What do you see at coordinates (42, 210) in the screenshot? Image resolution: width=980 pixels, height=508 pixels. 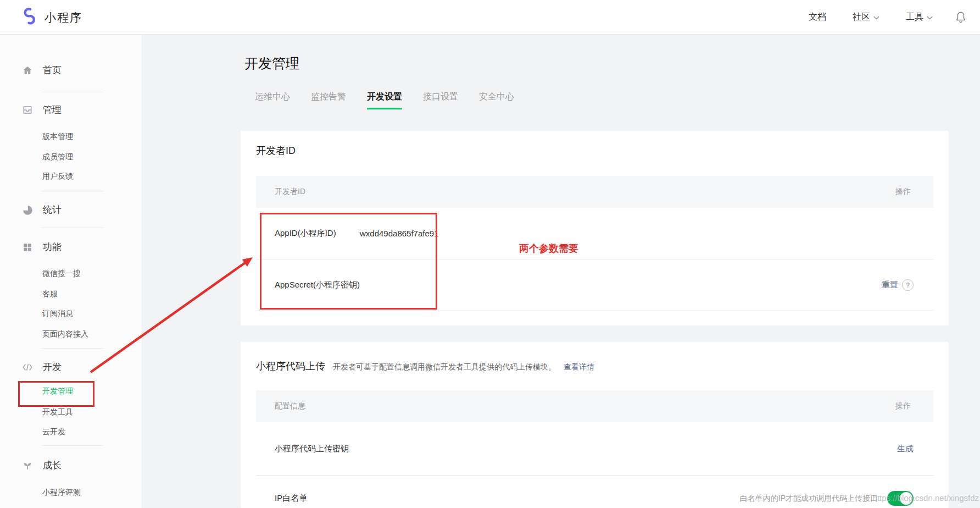 I see `sidebar-item-stats: 统计` at bounding box center [42, 210].